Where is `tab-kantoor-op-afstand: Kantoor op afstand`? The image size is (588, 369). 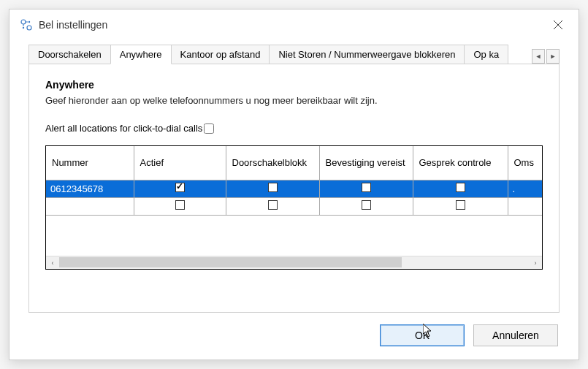
tab-kantoor-op-afstand: Kantoor op afstand is located at coordinates (221, 54).